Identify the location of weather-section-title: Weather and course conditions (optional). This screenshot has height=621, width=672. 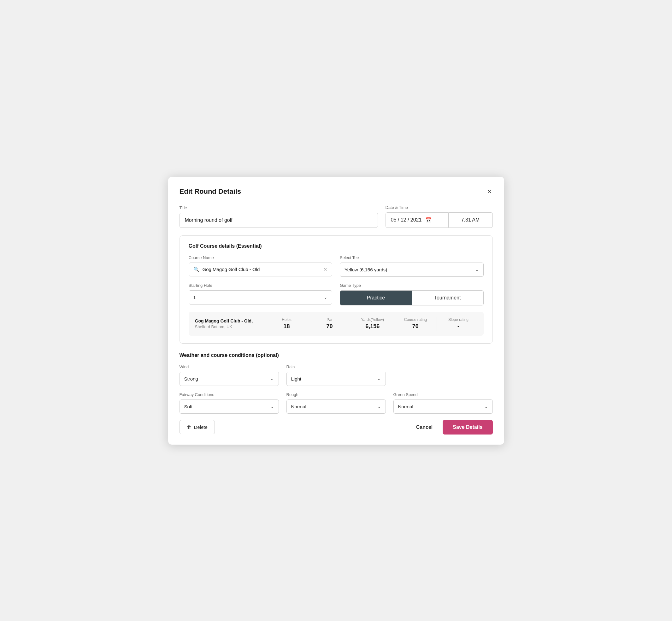
(336, 356).